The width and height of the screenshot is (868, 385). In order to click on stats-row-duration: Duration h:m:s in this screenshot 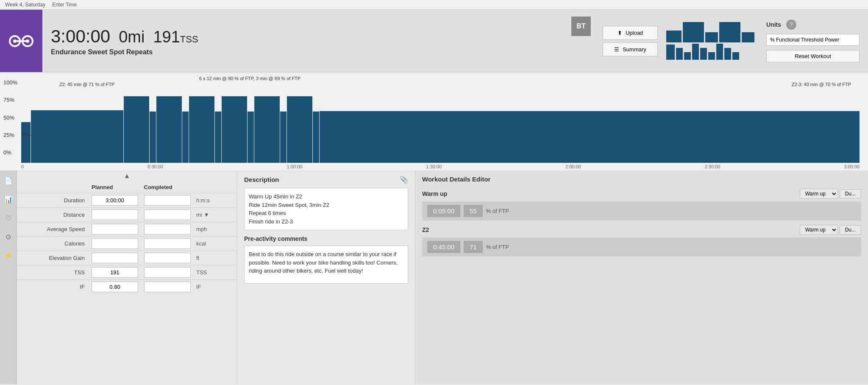, I will do `click(127, 200)`.